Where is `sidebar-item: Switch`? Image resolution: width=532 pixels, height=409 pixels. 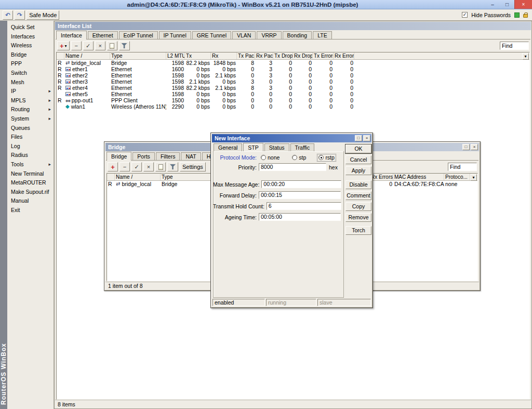 sidebar-item: Switch is located at coordinates (30, 73).